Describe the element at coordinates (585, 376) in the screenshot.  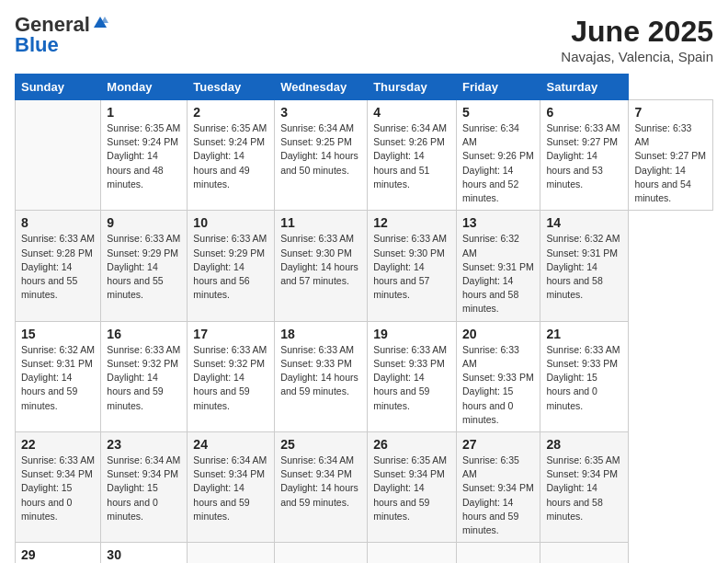
I see `calendar-cell: 21Sunrise: 6:33 AM Sunset: 9:33 PM Dayli…` at that location.